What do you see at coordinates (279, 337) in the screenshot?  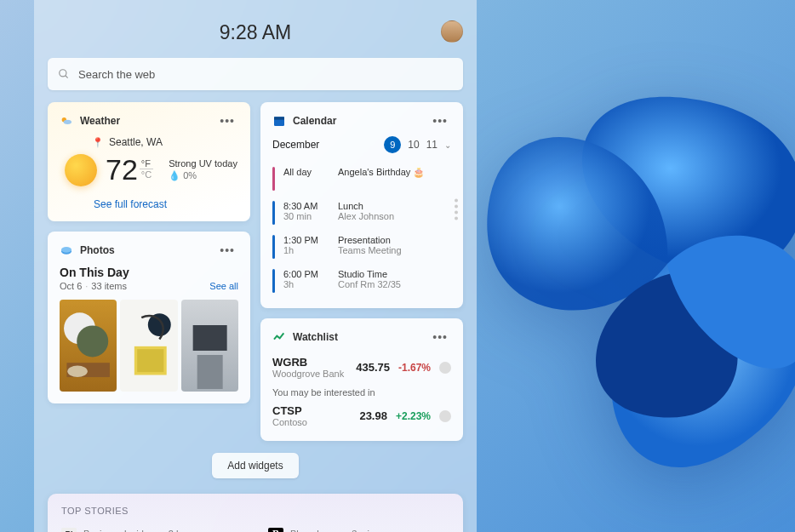 I see `stocks-icon` at bounding box center [279, 337].